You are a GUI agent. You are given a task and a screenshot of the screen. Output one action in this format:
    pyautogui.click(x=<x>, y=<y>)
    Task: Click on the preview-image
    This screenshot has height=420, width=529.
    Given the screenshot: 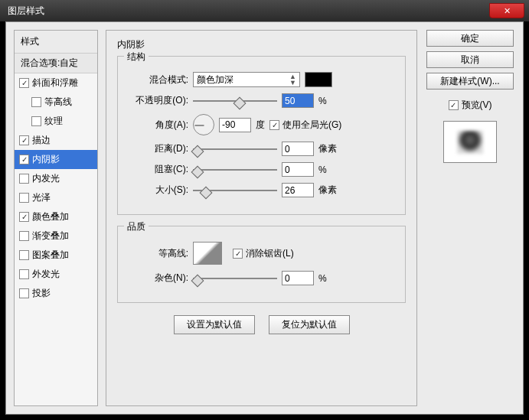 What is the action you would take?
    pyautogui.click(x=470, y=142)
    